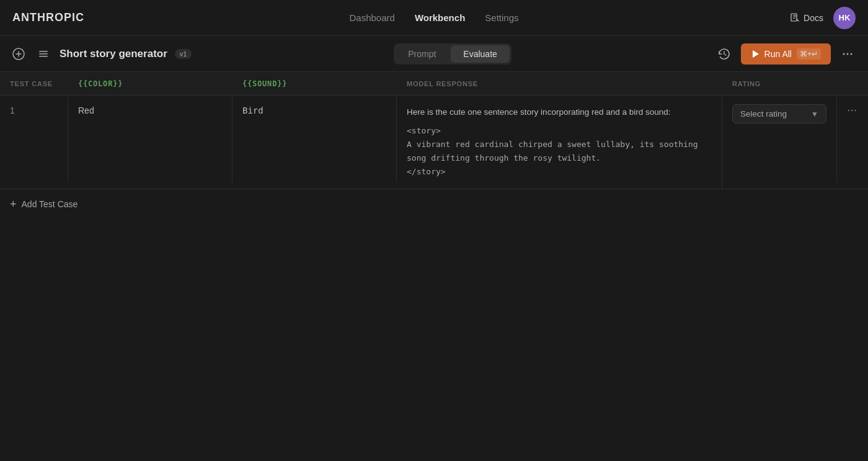 The height and width of the screenshot is (461, 868). I want to click on version-badge: v1, so click(184, 54).